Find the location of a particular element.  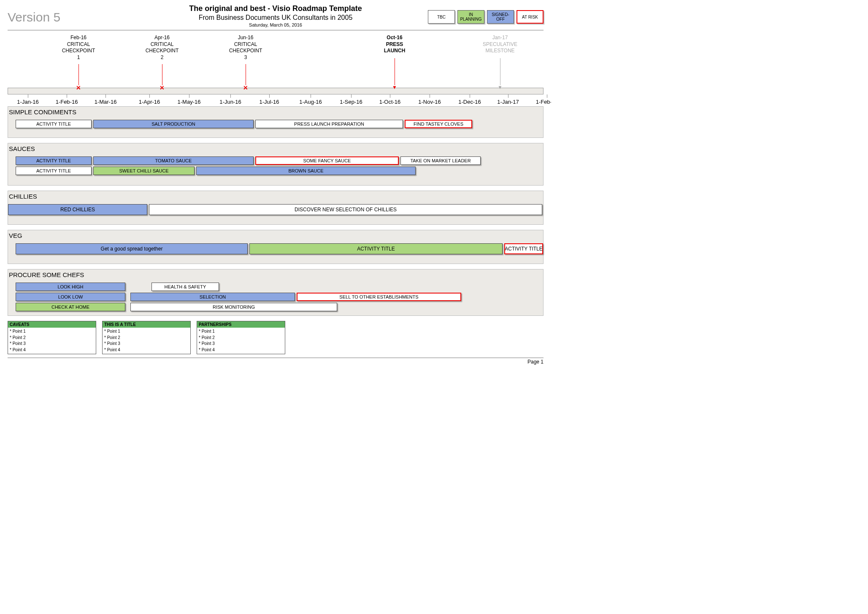

note-title: PARTNERSHIPS is located at coordinates (241, 325).